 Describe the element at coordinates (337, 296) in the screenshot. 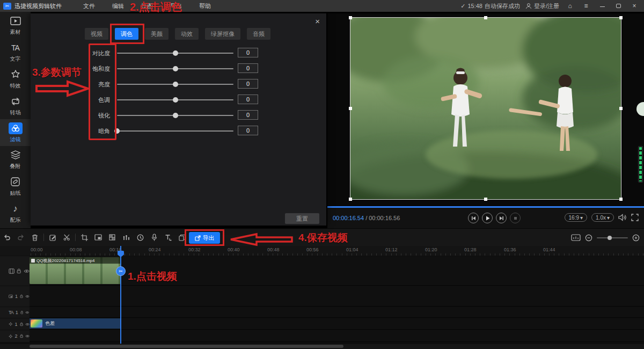

I see `pip-track-area` at that location.